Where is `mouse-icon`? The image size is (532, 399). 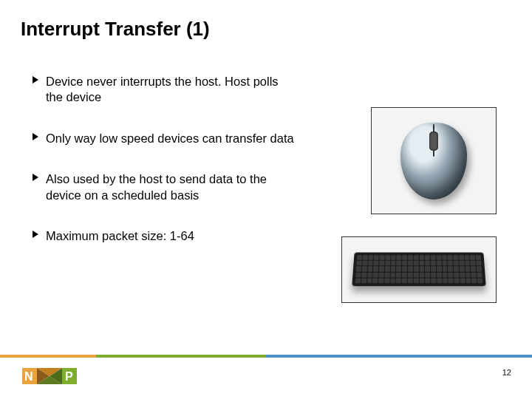 mouse-icon is located at coordinates (434, 161).